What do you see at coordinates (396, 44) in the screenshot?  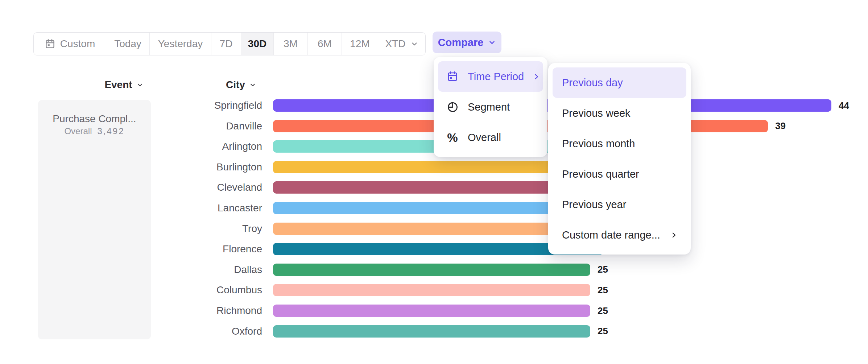 I see `toolbar-button-label: XTD` at bounding box center [396, 44].